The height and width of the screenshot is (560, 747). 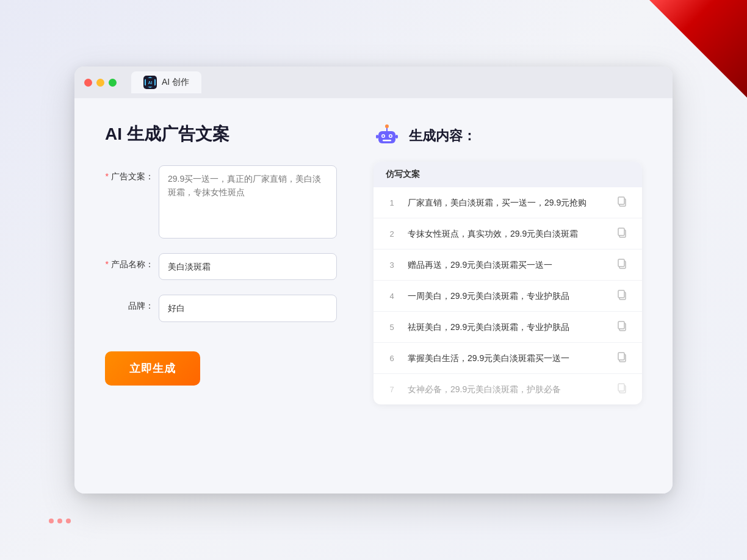 I want to click on table-row: 5 祛斑美白，29.9元美白淡斑霜，专业护肤品, so click(x=508, y=327).